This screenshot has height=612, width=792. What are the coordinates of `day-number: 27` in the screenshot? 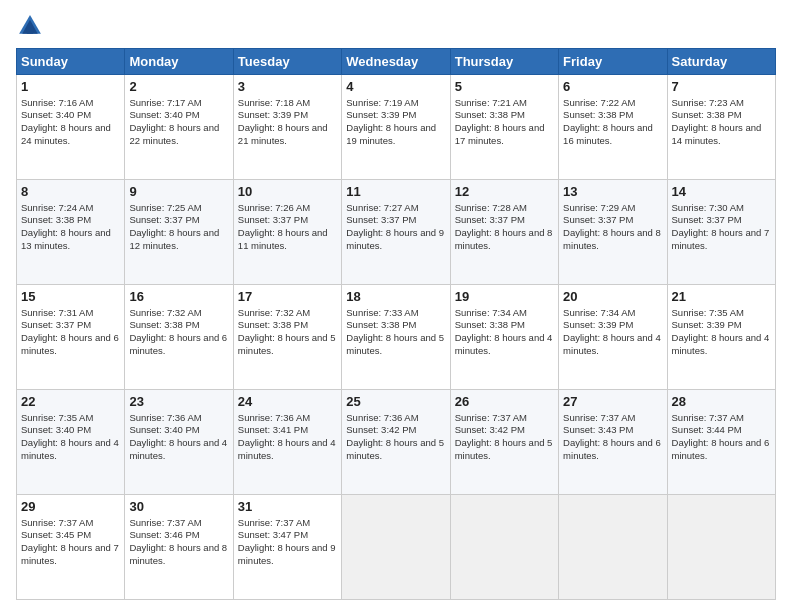 It's located at (612, 402).